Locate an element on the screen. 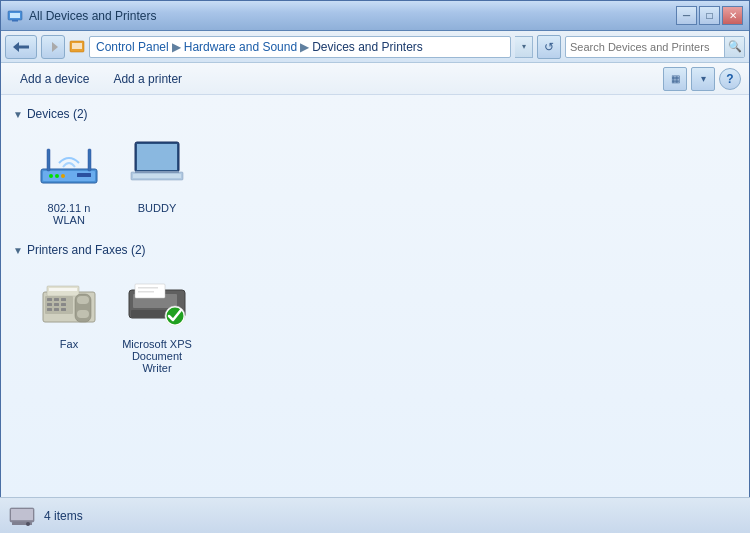 The width and height of the screenshot is (750, 533). refresh-button: ↺ is located at coordinates (549, 47).